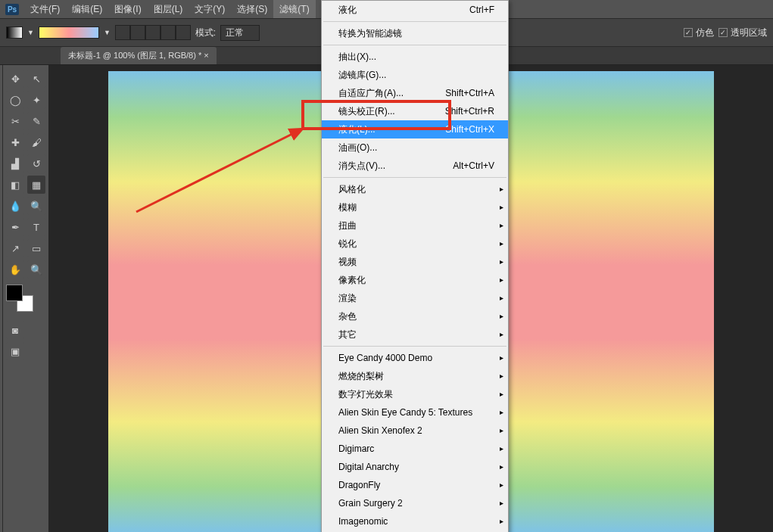 The image size is (773, 532). What do you see at coordinates (138, 33) in the screenshot?
I see `radial-gradient-button` at bounding box center [138, 33].